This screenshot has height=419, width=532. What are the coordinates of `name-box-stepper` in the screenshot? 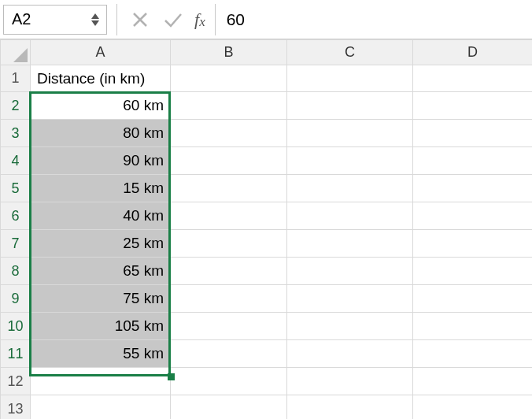 It's located at (95, 20).